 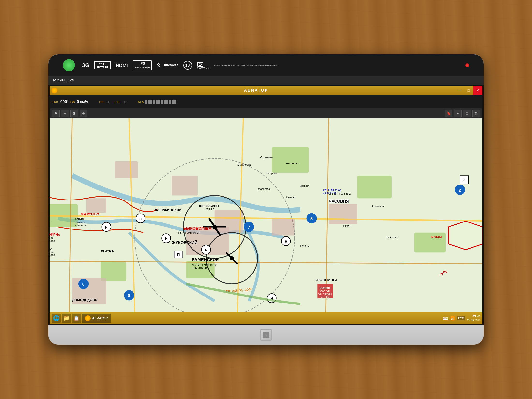 I want to click on svg-text: Колымань, so click(x=378, y=206).